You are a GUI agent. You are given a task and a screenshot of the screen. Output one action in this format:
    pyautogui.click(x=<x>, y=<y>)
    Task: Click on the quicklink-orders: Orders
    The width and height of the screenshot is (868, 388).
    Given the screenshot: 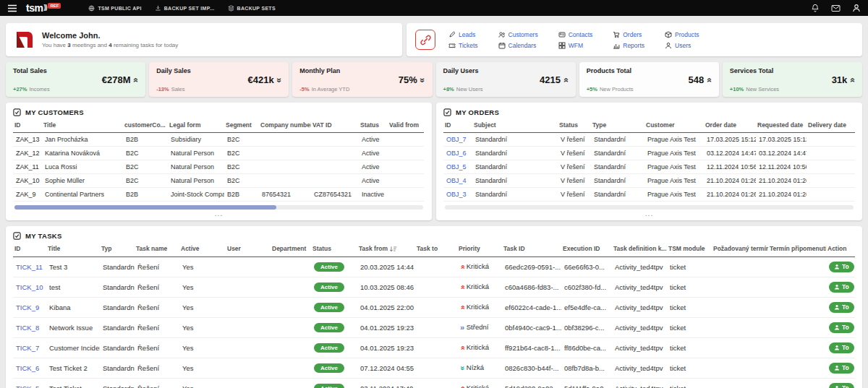 What is the action you would take?
    pyautogui.click(x=629, y=35)
    